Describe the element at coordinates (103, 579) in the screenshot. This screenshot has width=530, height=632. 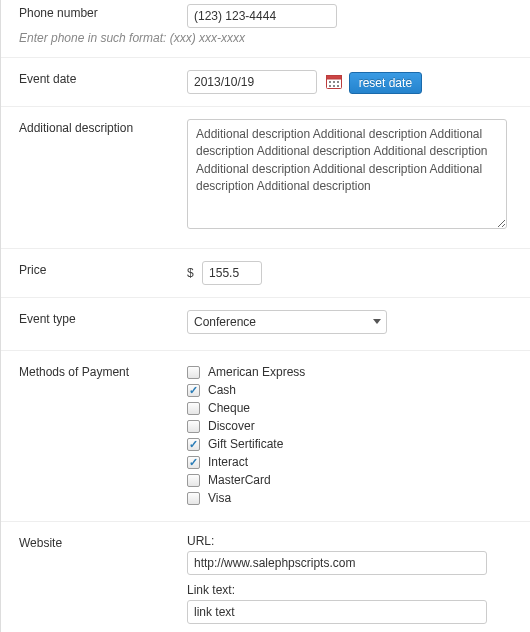
I see `website-label: Website` at that location.